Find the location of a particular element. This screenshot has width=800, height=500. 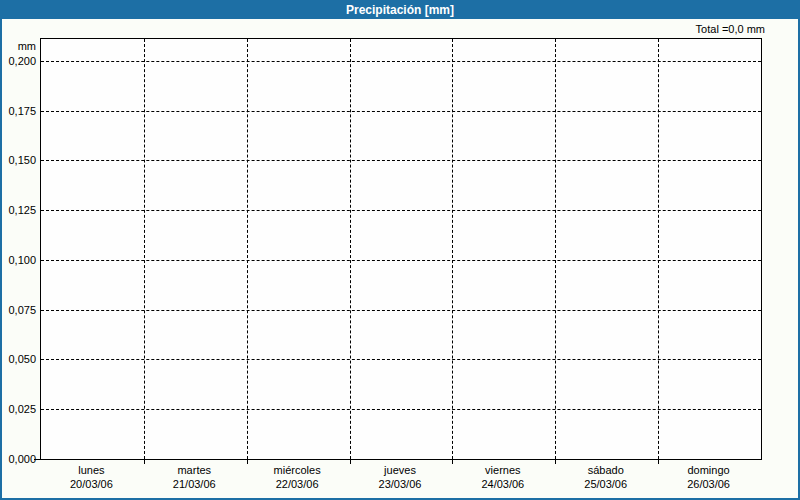

day-name: viernes is located at coordinates (502, 470).